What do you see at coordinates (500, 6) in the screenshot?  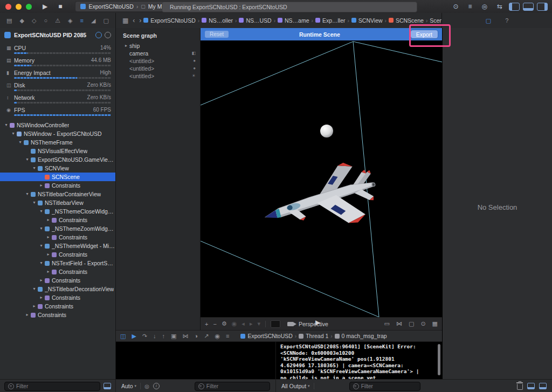 I see `editor-version-icon: ⇆` at bounding box center [500, 6].